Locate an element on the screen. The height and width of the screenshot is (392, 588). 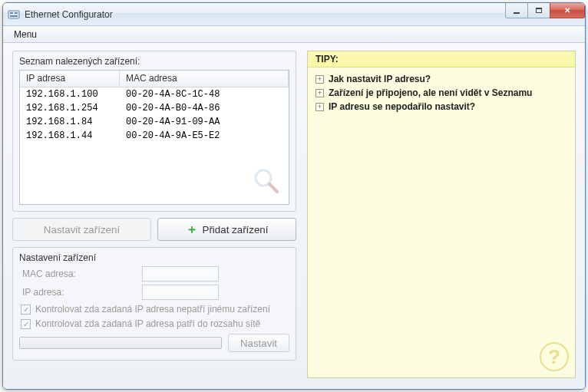
close-button: ✕ is located at coordinates (567, 11).